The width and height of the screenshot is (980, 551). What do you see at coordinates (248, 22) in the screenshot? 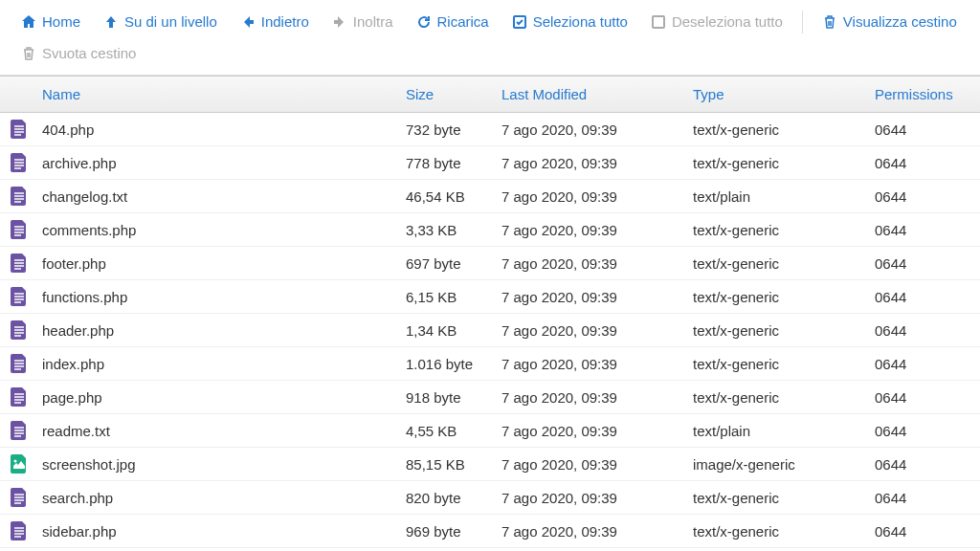
I see `arrow-left-icon` at bounding box center [248, 22].